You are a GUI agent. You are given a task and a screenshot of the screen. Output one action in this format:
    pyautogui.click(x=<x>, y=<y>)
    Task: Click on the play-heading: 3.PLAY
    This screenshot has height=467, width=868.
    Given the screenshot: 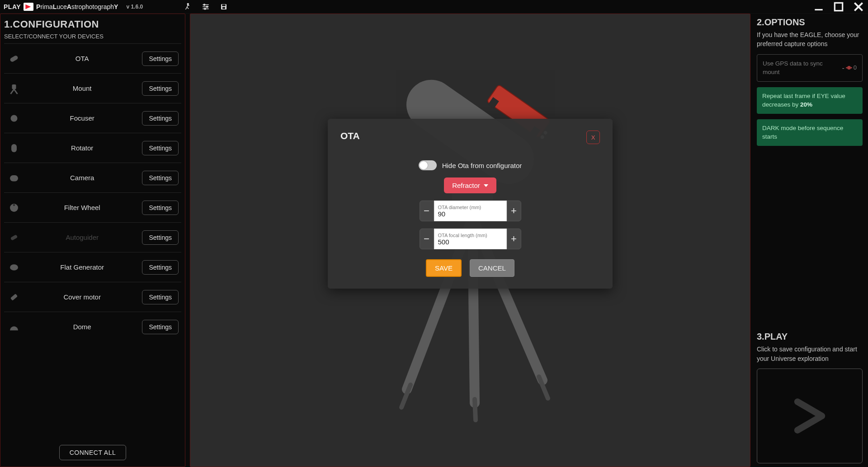 What is the action you would take?
    pyautogui.click(x=810, y=337)
    